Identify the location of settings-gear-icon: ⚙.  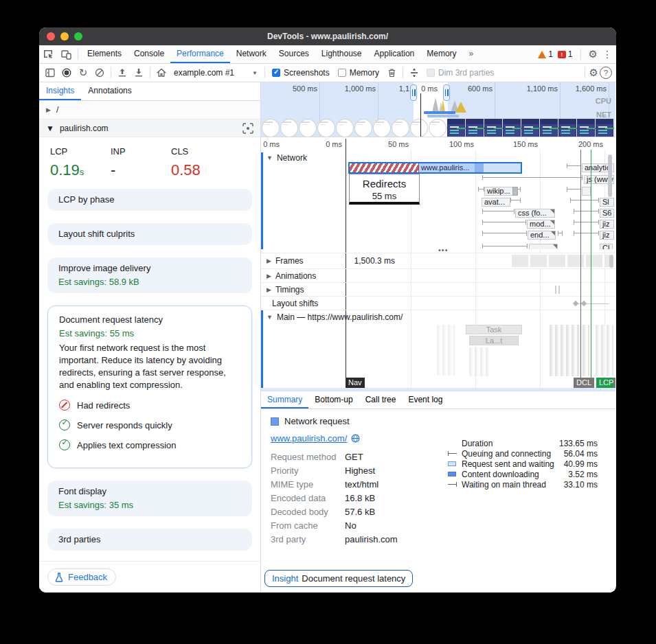
(593, 54).